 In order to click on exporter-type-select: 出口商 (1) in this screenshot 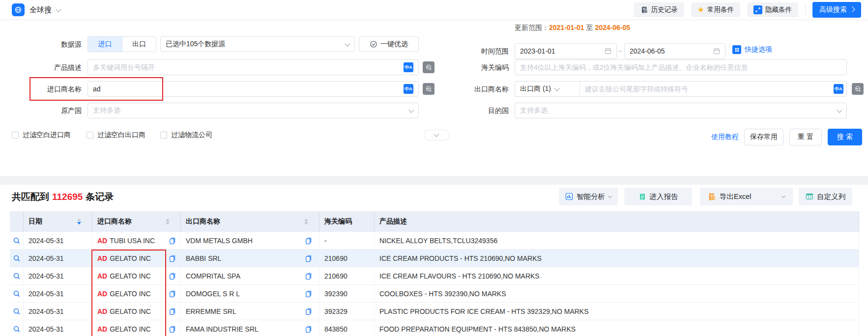, I will do `click(548, 89)`.